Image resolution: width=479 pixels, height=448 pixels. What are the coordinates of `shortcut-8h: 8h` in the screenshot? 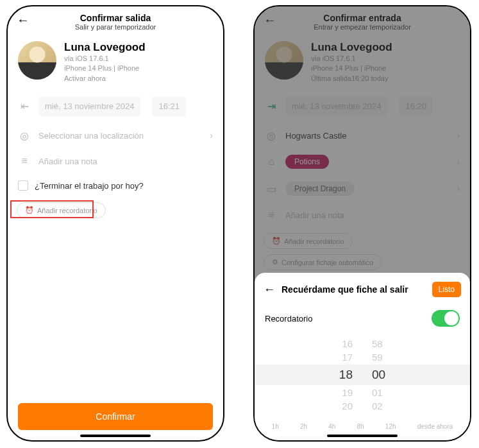 It's located at (360, 426).